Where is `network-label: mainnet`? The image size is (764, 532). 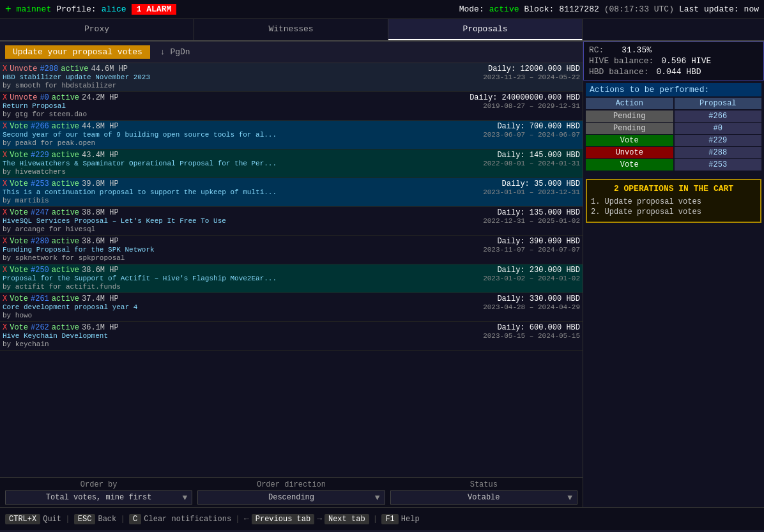 network-label: mainnet is located at coordinates (34, 9).